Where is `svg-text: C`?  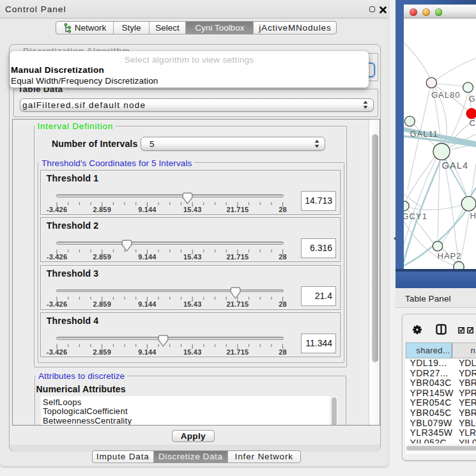
svg-text: C is located at coordinates (473, 123).